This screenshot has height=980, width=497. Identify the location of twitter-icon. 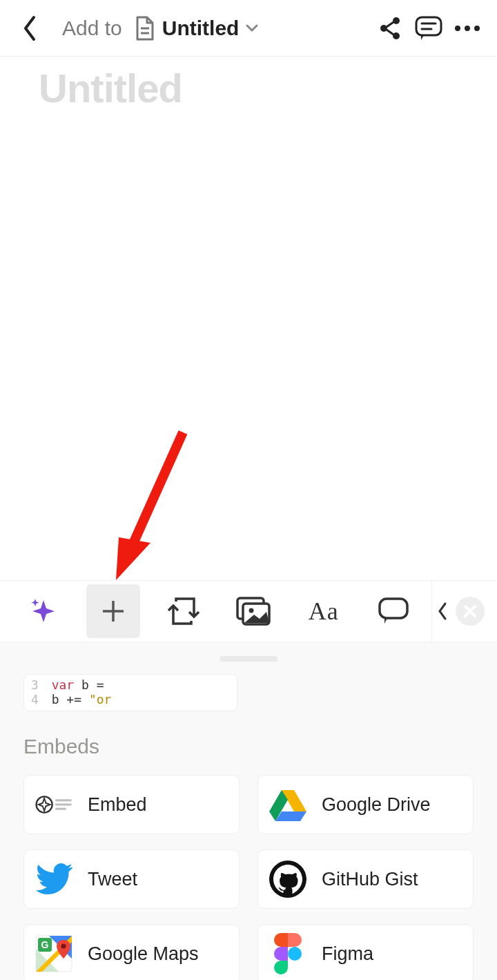
(54, 879).